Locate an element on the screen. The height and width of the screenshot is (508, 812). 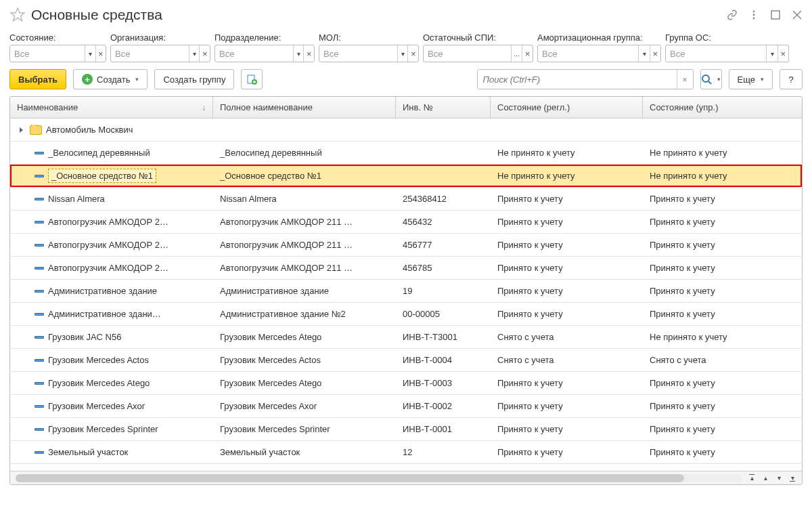
cell-state-mgmt: Принято к учету is located at coordinates (723, 452).